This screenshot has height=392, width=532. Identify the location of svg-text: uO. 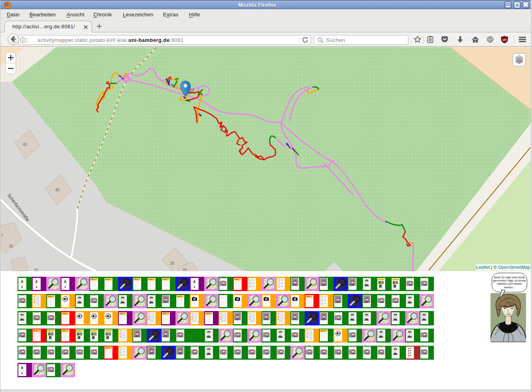
(504, 40).